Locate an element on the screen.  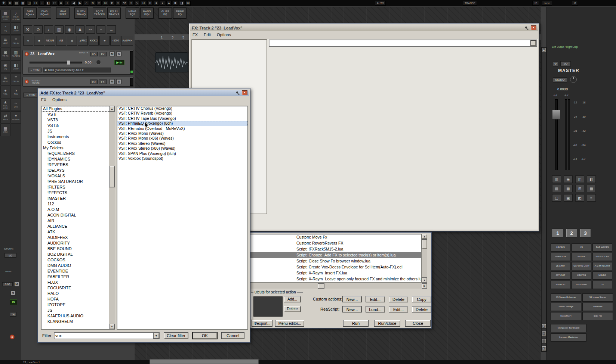
plugin-item: VST: RVox Mono (Waves) is located at coordinates (182, 134).